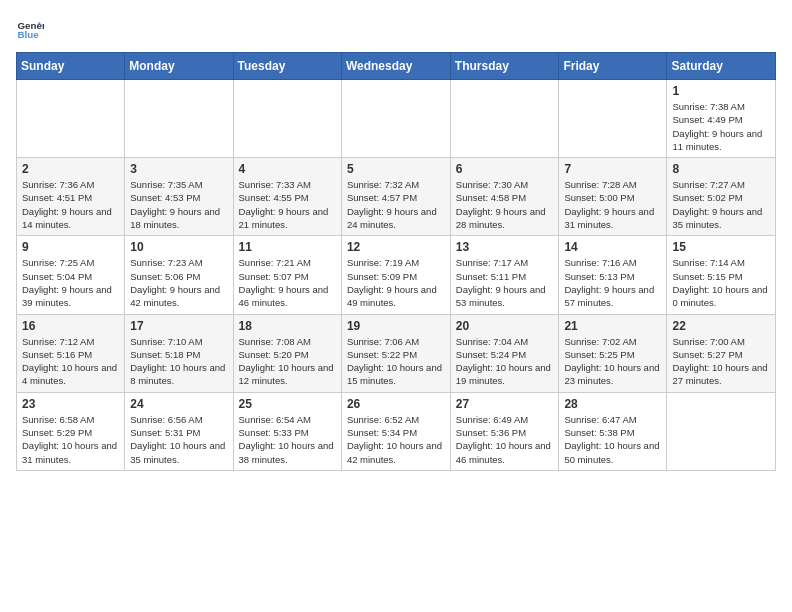 Image resolution: width=792 pixels, height=612 pixels. Describe the element at coordinates (178, 440) in the screenshot. I see `day-info: Sunrise: 6:56 AM Sunset: 5:31 PM Dayligh…` at that location.